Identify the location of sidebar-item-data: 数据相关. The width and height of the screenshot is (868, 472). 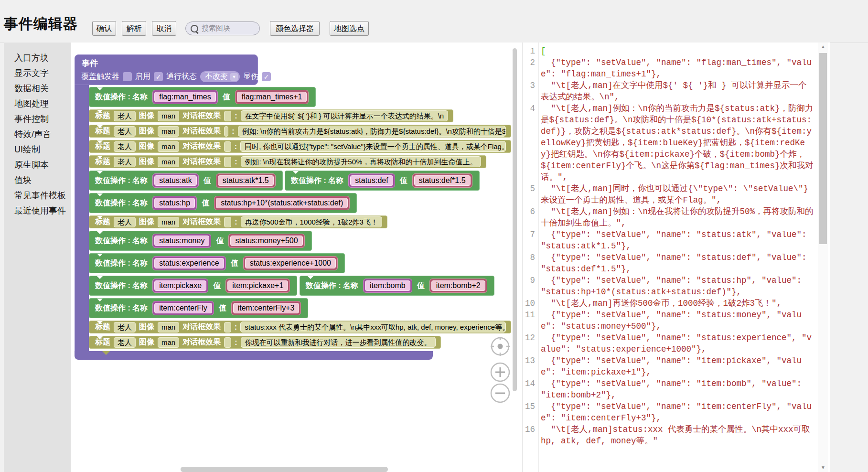
(37, 88).